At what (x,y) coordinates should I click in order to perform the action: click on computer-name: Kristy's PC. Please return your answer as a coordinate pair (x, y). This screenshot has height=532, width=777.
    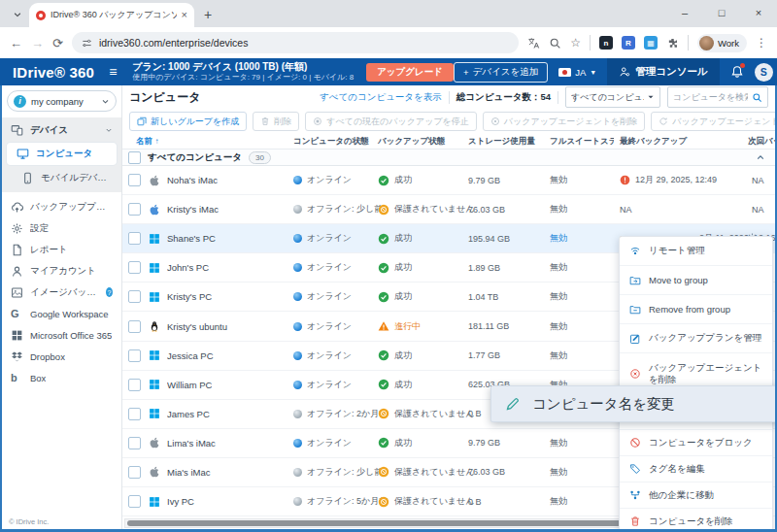
    Looking at the image, I should click on (189, 297).